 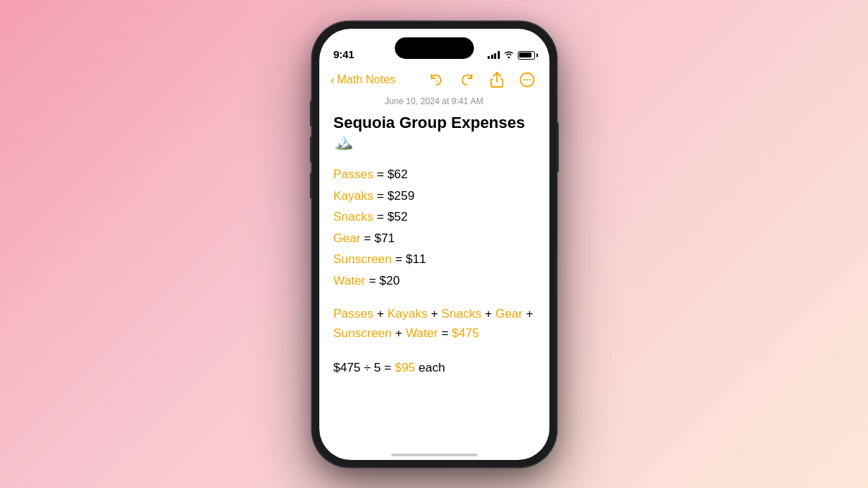 I want to click on formula-kayaks: Kayaks, so click(x=408, y=313).